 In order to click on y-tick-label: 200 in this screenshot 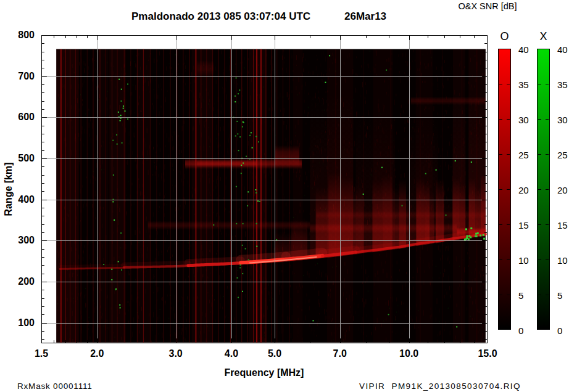, I will do `click(17, 282)`.